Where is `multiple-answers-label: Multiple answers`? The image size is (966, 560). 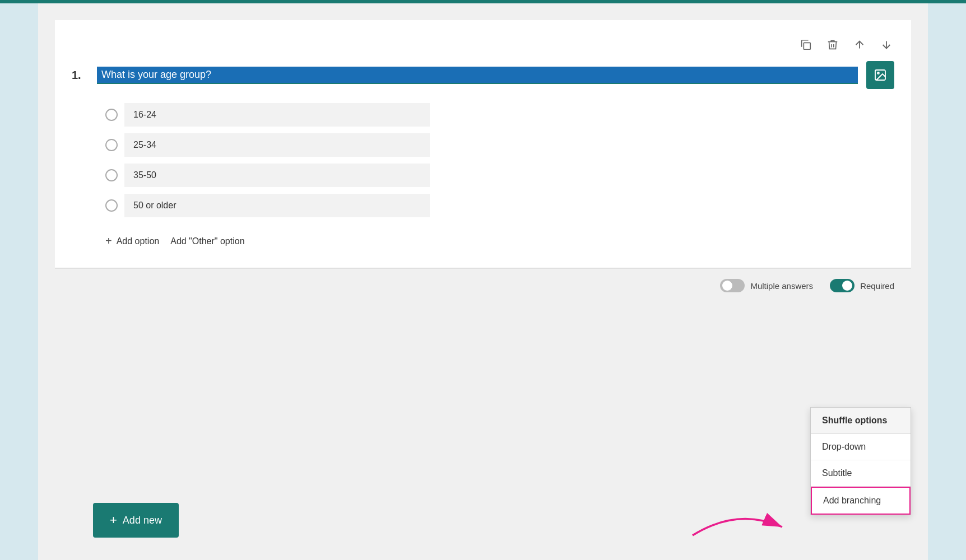 multiple-answers-label: Multiple answers is located at coordinates (782, 286).